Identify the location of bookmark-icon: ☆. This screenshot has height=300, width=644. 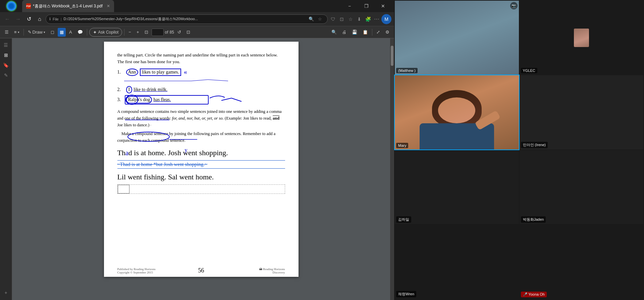
(320, 19).